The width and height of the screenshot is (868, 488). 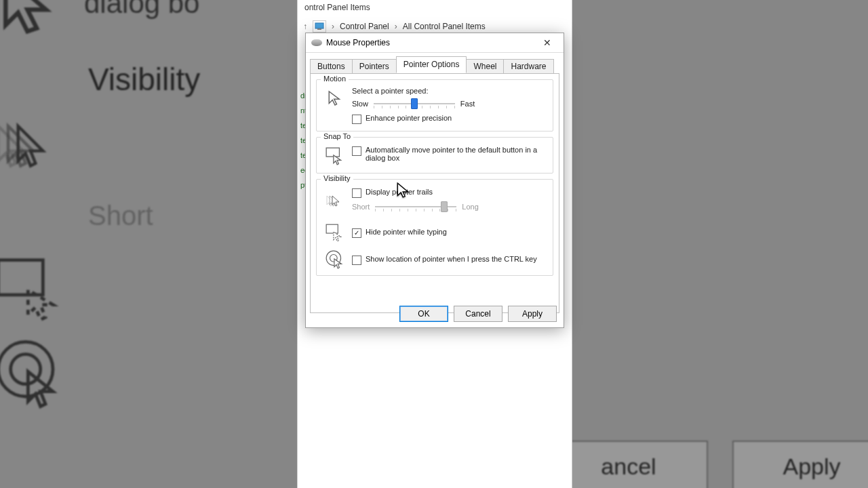 I want to click on explorer-title-fragment: ontrol Panel Items, so click(x=338, y=7).